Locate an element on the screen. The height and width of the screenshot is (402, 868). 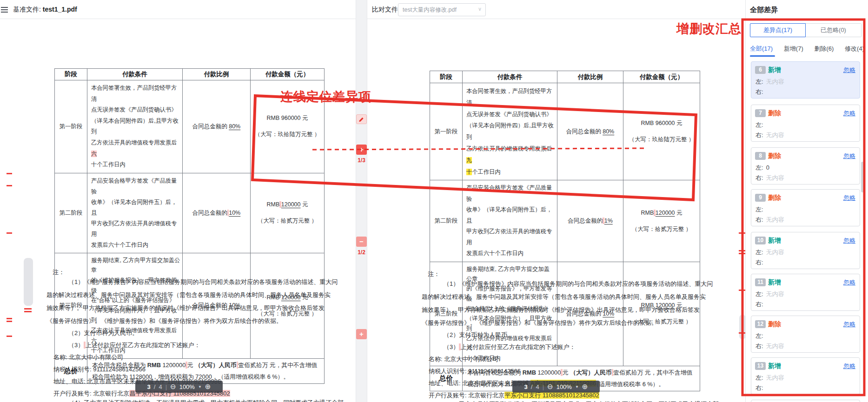
table-header-cell: 付款条件 is located at coordinates (135, 74).